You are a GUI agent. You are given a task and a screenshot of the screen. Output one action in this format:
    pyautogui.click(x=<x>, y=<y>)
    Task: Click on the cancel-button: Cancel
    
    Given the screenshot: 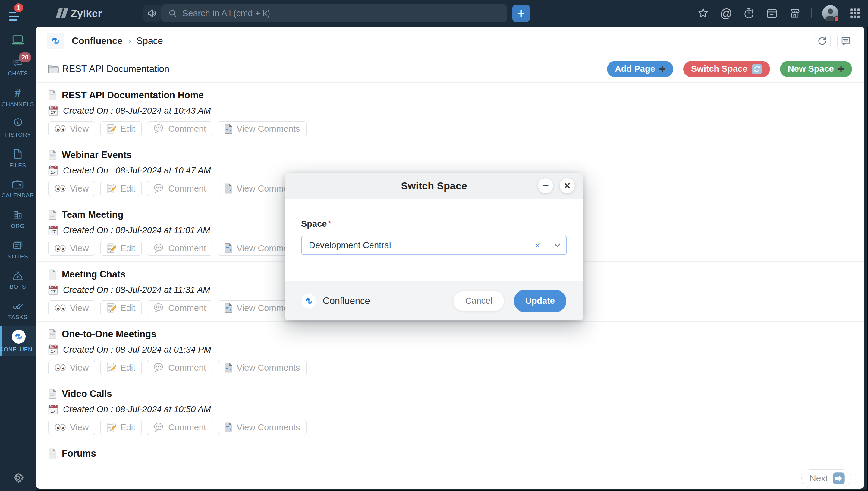 What is the action you would take?
    pyautogui.click(x=478, y=301)
    